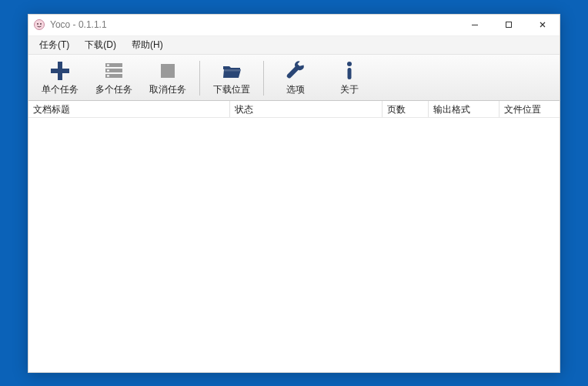 Image resolution: width=588 pixels, height=386 pixels. I want to click on stop-icon, so click(168, 71).